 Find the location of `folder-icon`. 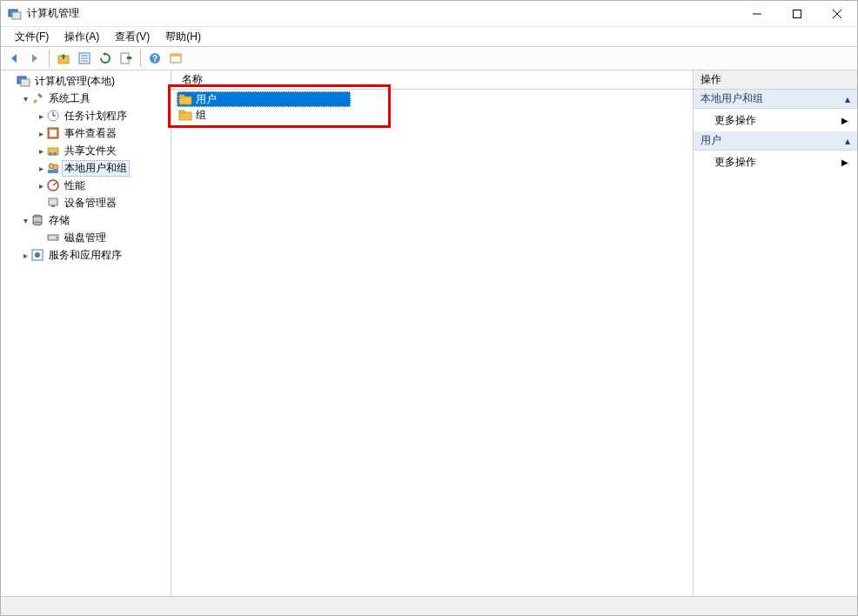

folder-icon is located at coordinates (185, 99).